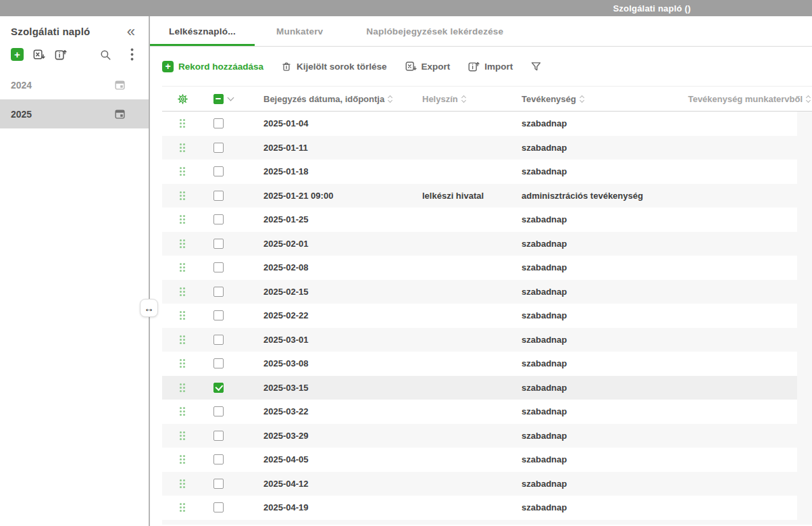  Describe the element at coordinates (480, 148) in the screenshot. I see `table-row: 2025-01-11 szabadnap` at that location.